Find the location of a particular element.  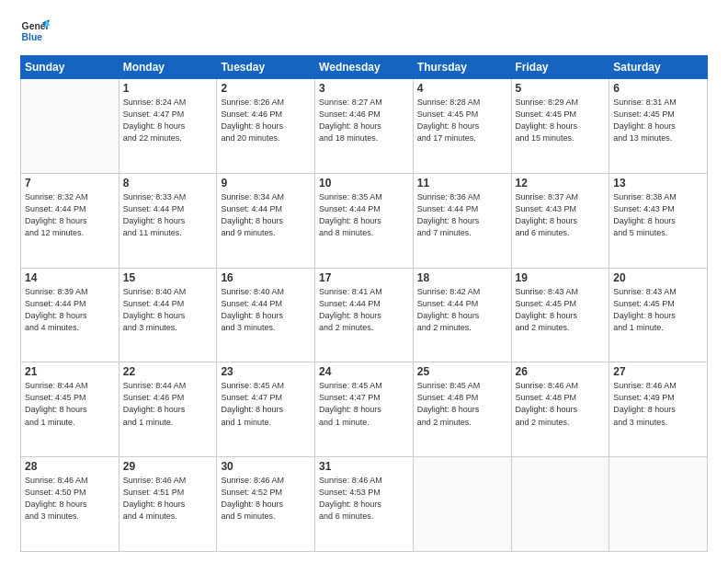

calendar-cell: 18Sunrise: 8:42 AMSunset: 4:44 PMDayligh… is located at coordinates (461, 315).